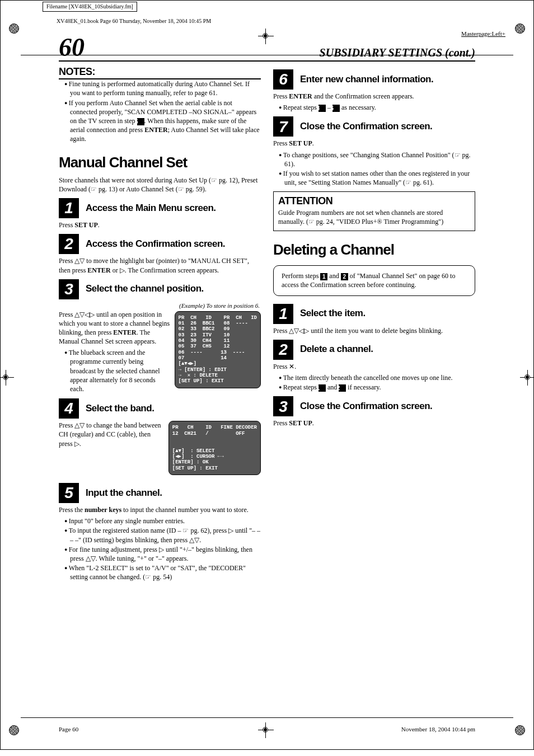  I want to click on page-number: 60, so click(72, 48).